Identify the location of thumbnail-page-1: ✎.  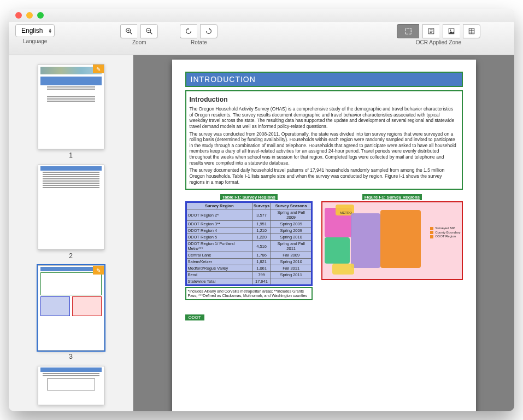
(71, 107).